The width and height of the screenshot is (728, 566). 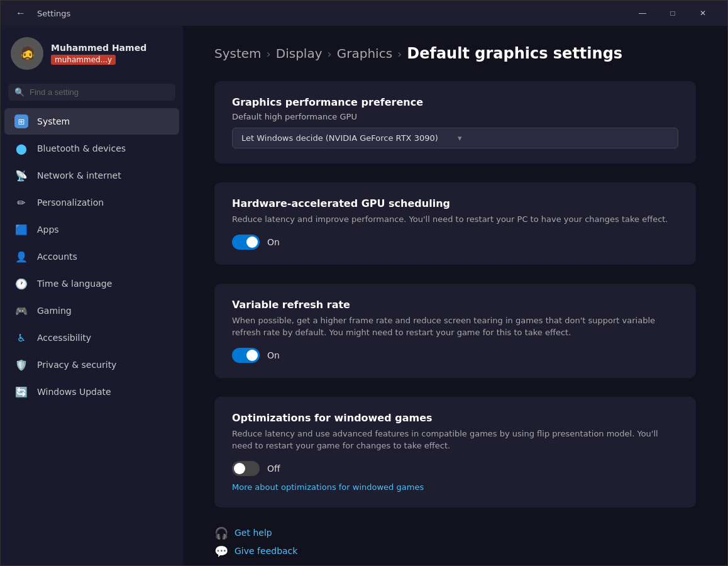 What do you see at coordinates (455, 224) in the screenshot?
I see `hw-scheduling-section: Hardware-accelerated GPU scheduling Redu…` at bounding box center [455, 224].